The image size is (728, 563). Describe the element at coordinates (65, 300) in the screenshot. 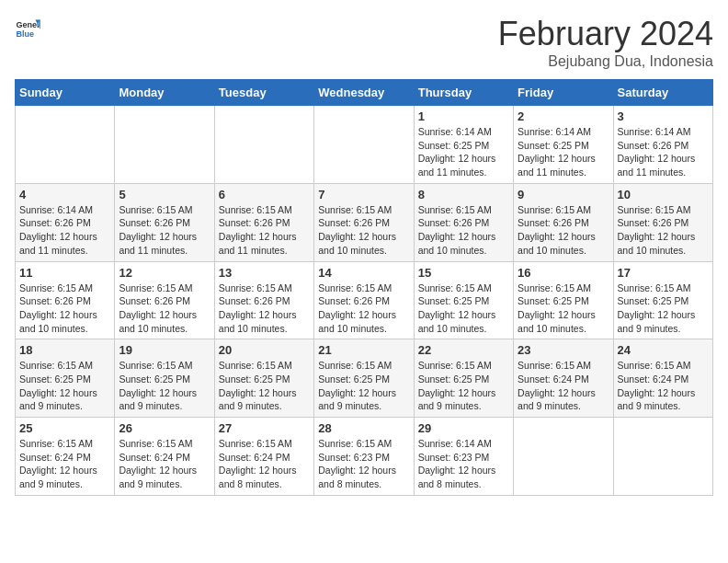

I see `calendar-cell: 11Sunrise: 6:15 AM Sunset: 6:26 PM Dayli…` at that location.